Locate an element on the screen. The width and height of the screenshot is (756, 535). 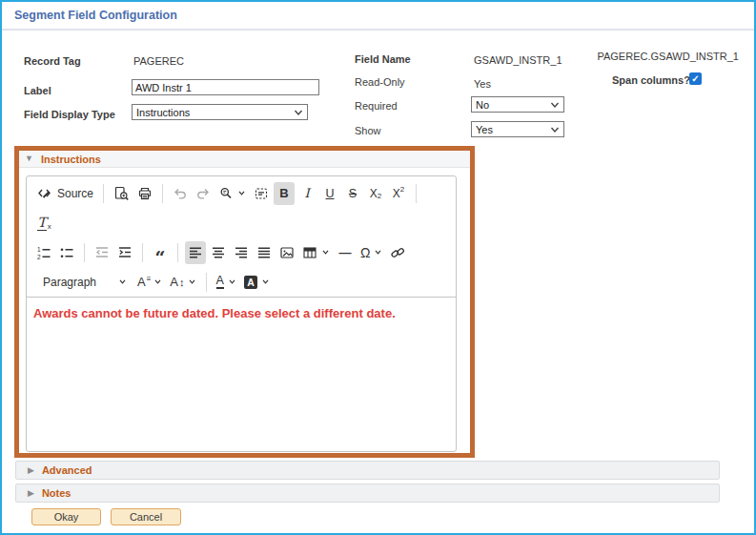
required-select: No is located at coordinates (518, 105).